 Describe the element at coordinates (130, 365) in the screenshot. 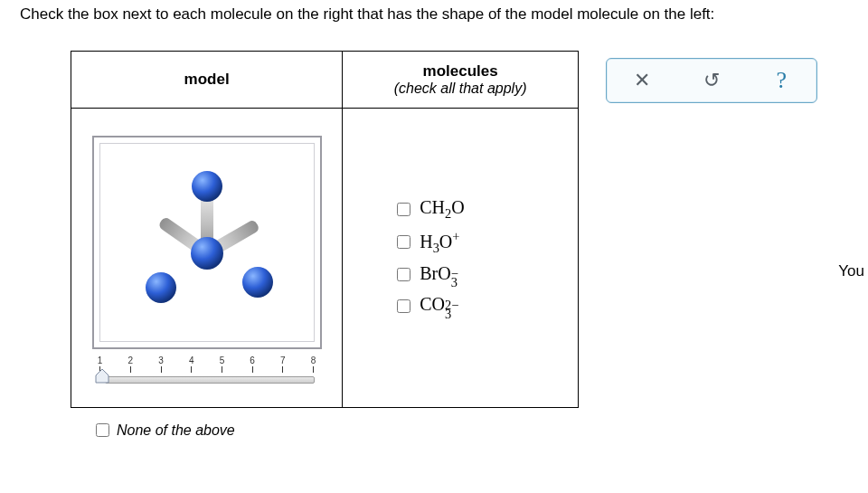

I see `tick: 2` at that location.